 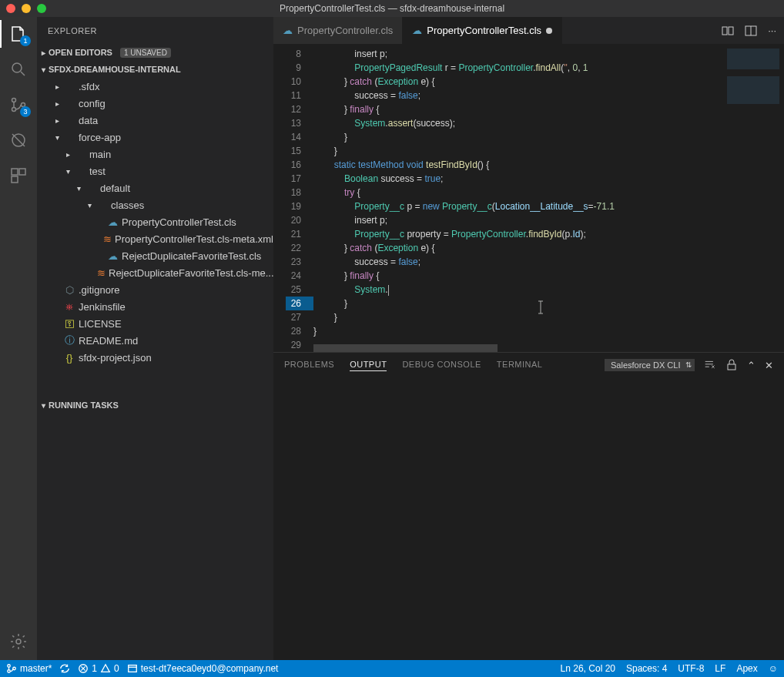 I want to click on line-numbers: 8910111213141516171819202122232425262728…, so click(x=293, y=198).